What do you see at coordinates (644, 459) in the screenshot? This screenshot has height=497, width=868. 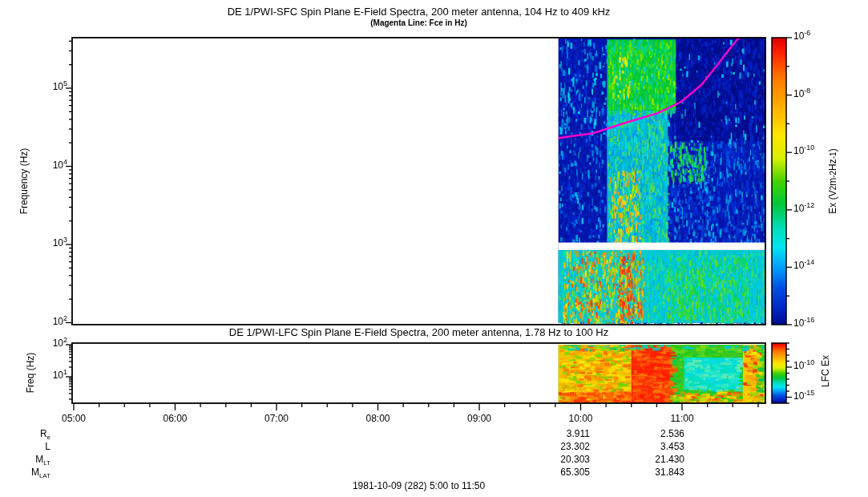 I see `orbit-param-value: 21.430` at bounding box center [644, 459].